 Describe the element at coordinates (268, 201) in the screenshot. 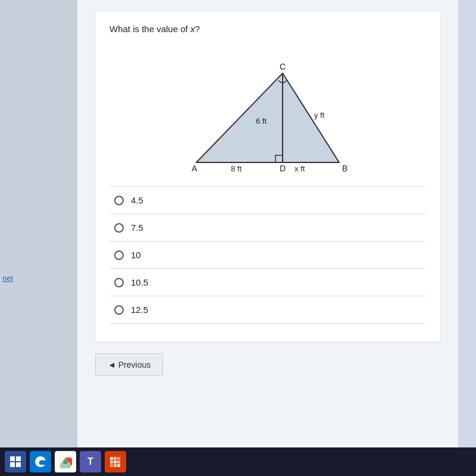

I see `choice-item-a: 4.5` at that location.